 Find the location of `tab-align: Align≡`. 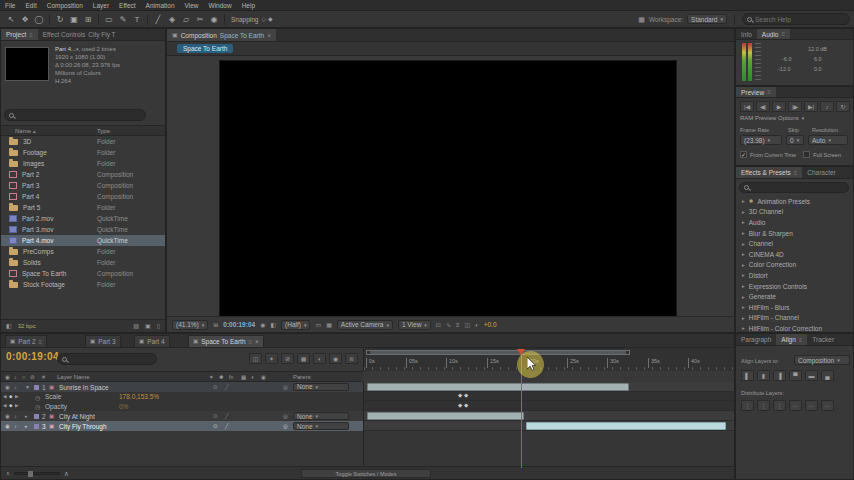

tab-align: Align≡ is located at coordinates (792, 340).